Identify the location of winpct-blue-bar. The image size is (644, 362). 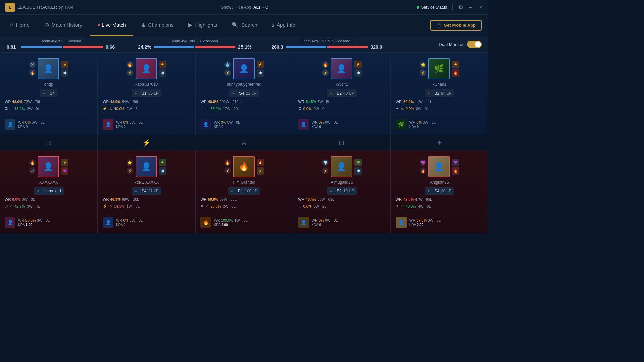
(174, 47).